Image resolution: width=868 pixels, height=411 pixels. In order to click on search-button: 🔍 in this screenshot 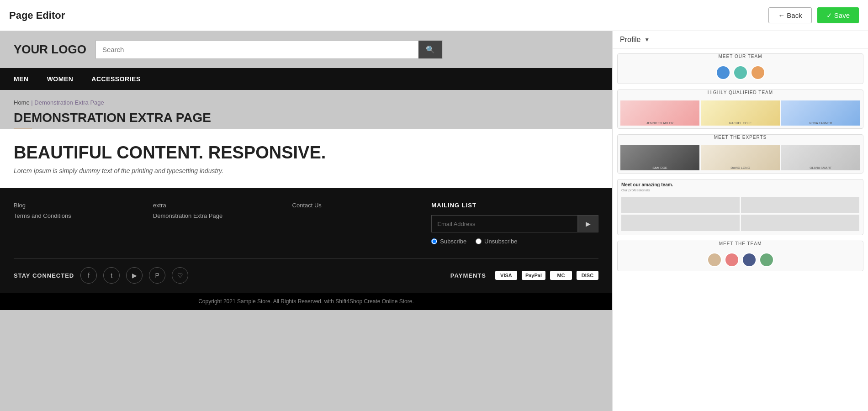, I will do `click(430, 49)`.